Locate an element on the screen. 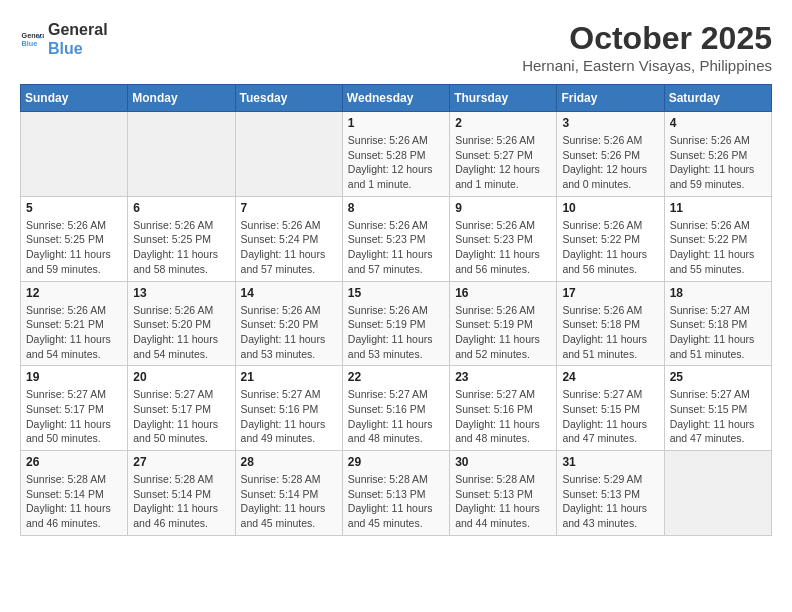 Image resolution: width=792 pixels, height=612 pixels. day-number: 29 is located at coordinates (396, 462).